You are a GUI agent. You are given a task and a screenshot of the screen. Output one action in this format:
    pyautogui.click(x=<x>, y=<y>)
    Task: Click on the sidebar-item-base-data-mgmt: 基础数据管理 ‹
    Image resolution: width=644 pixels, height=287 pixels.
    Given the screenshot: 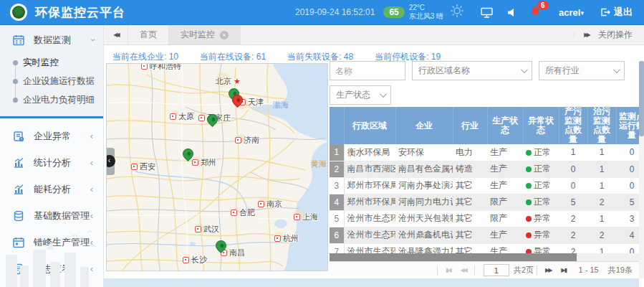 What is the action you would take?
    pyautogui.click(x=52, y=215)
    